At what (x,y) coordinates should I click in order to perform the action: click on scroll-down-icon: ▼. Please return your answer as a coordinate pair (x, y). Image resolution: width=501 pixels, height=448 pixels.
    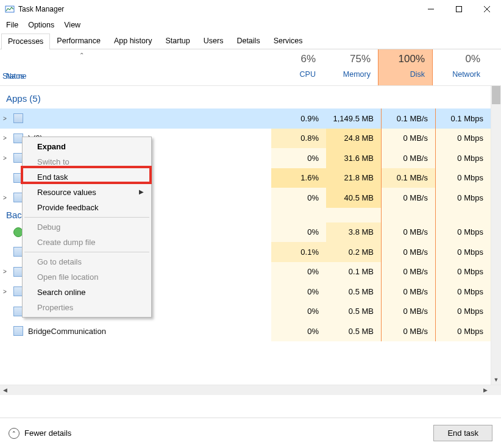
    Looking at the image, I should click on (496, 379).